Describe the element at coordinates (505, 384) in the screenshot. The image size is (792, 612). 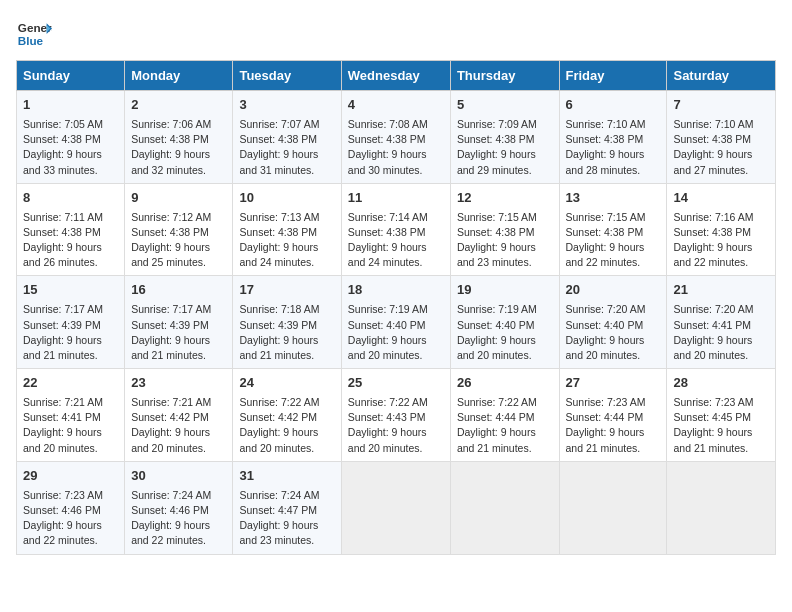
I see `day-number: 26` at that location.